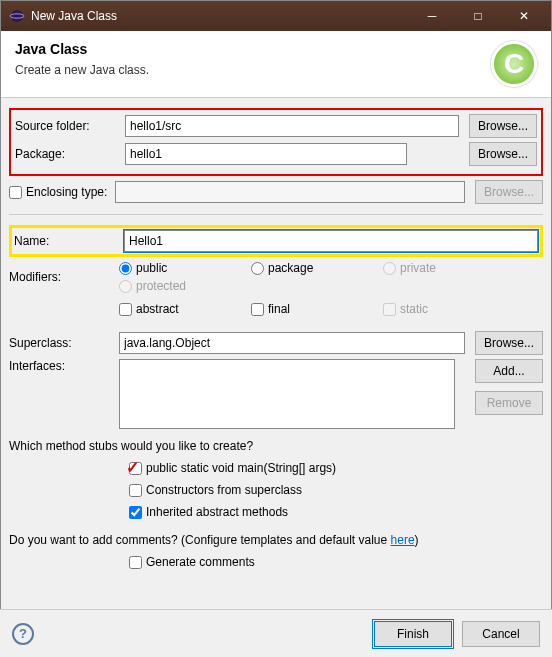 Image resolution: width=552 pixels, height=657 pixels. I want to click on eclipse-icon, so click(17, 16).